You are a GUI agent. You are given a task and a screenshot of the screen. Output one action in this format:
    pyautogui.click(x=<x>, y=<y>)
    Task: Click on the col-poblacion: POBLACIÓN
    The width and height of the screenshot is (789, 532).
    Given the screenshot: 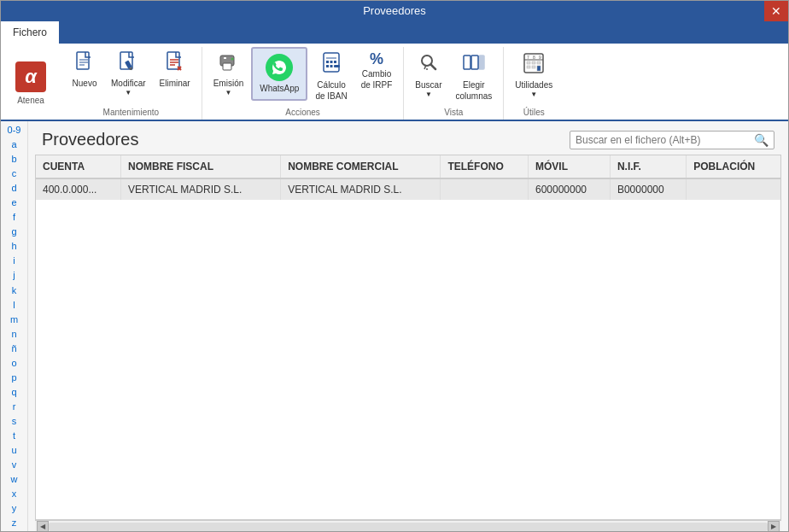 What is the action you would take?
    pyautogui.click(x=733, y=167)
    